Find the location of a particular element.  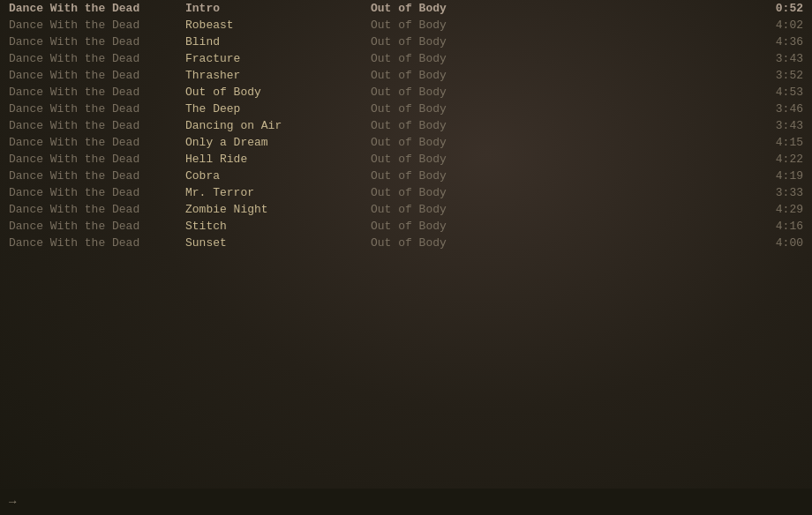

track-duration: 4:29 is located at coordinates (693, 210).